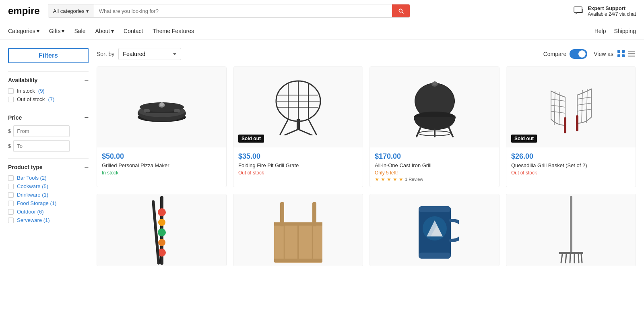 The image size is (644, 313). What do you see at coordinates (57, 31) in the screenshot?
I see `nav-gifts: Gifts ▾` at bounding box center [57, 31].